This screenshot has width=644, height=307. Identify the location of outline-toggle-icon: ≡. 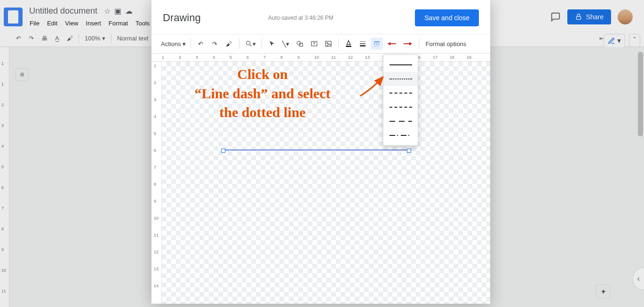
(22, 75).